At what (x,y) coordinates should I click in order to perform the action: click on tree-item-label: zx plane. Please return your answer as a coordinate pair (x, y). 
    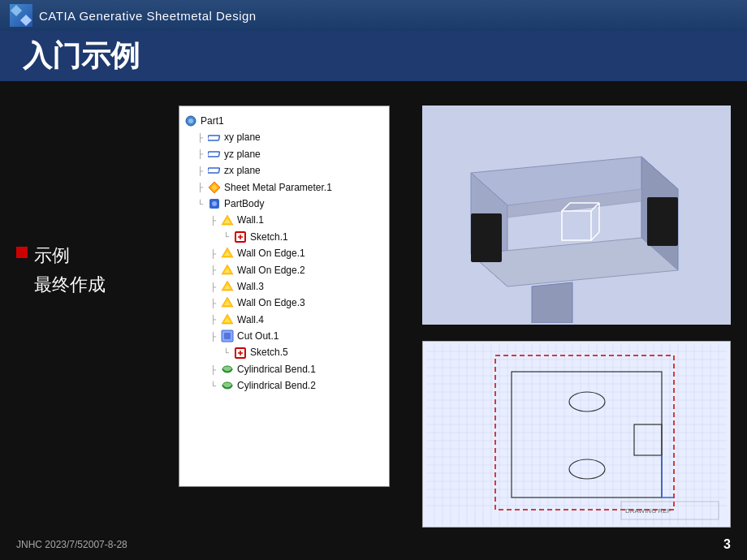
    Looking at the image, I should click on (242, 170).